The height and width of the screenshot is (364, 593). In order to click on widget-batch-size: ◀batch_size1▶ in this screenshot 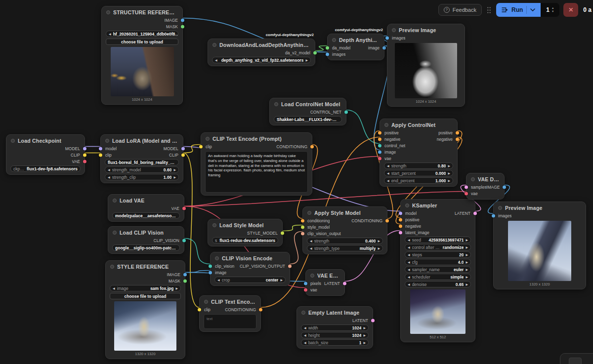, I will do `click(335, 343)`.